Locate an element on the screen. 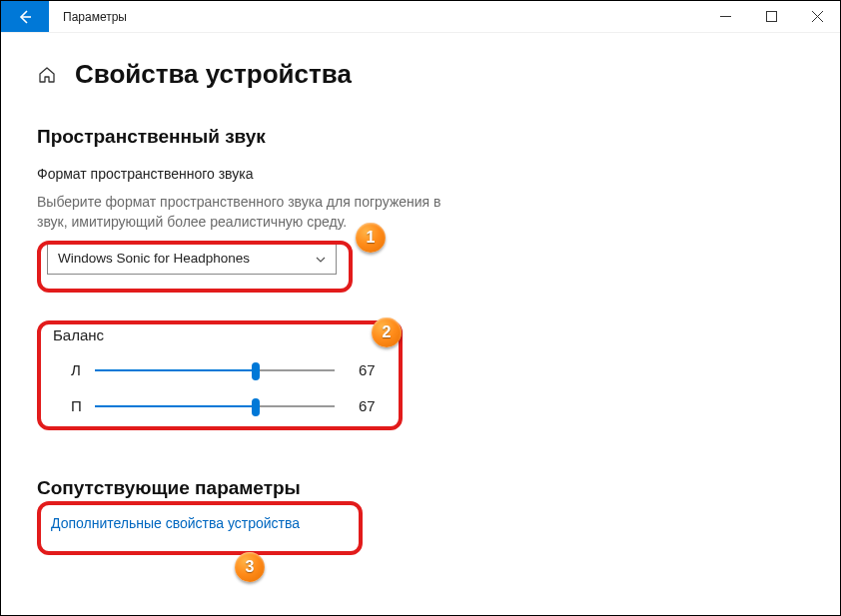 The height and width of the screenshot is (616, 841). dropdown-value: Windows Sonic for Headphones is located at coordinates (154, 258).